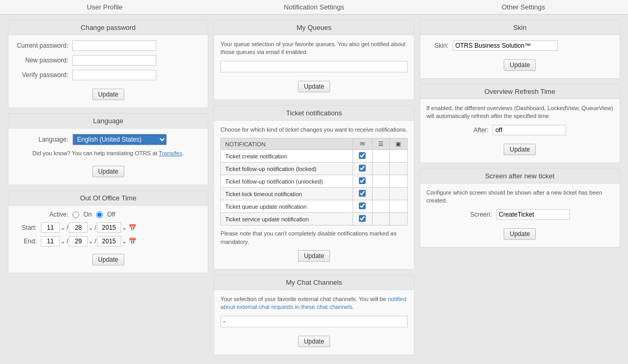 The height and width of the screenshot is (364, 628). I want to click on language-btn-row: Update, so click(108, 170).